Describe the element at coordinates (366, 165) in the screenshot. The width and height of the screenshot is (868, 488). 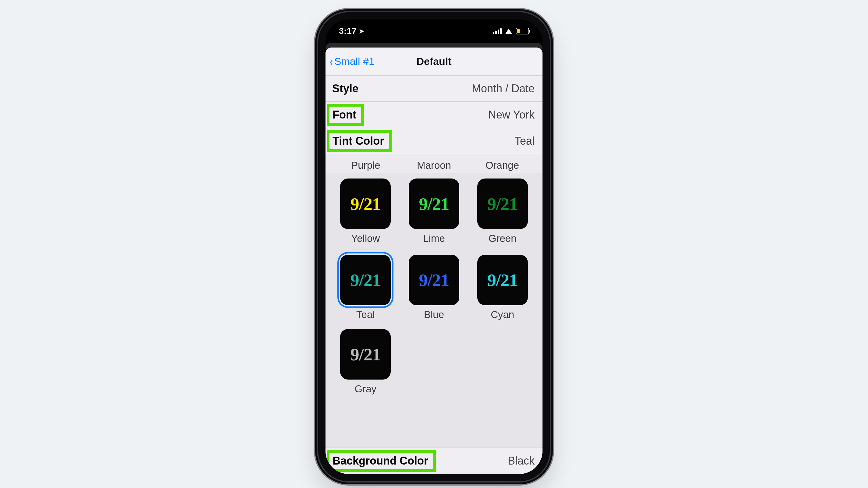
I see `tint-label-purple: Purple` at that location.